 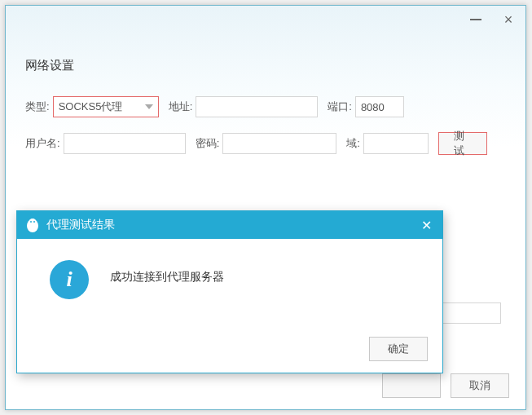 I want to click on minimize-icon, so click(x=476, y=20).